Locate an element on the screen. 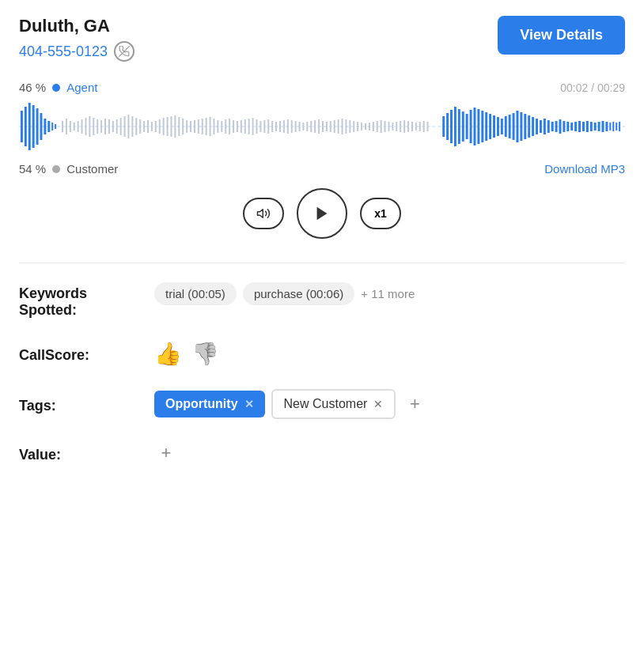  waveform-svg is located at coordinates (322, 127).